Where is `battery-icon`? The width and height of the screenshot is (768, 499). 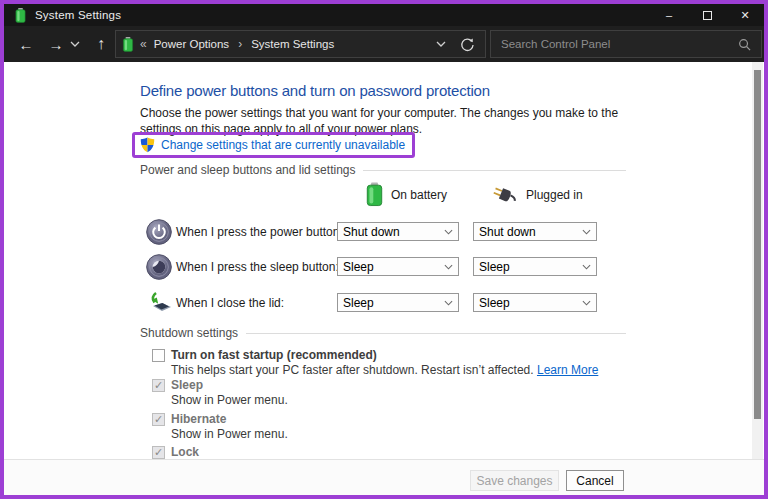 battery-icon is located at coordinates (374, 194).